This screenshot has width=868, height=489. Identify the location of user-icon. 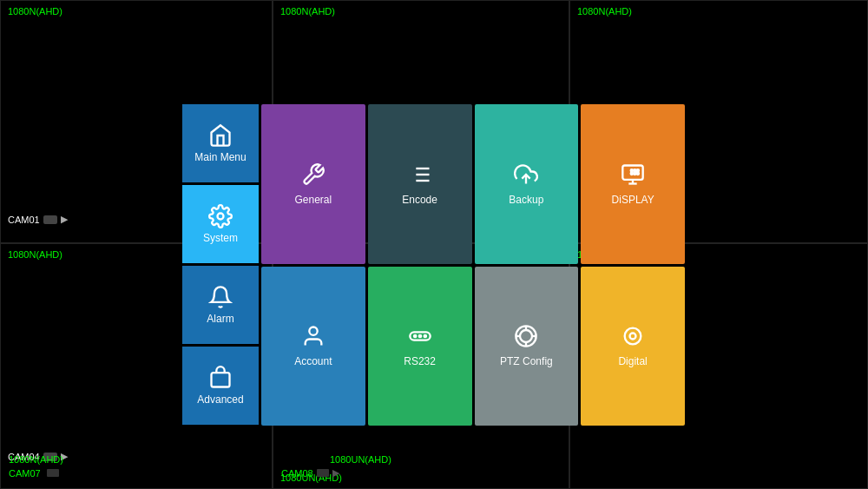
(313, 336).